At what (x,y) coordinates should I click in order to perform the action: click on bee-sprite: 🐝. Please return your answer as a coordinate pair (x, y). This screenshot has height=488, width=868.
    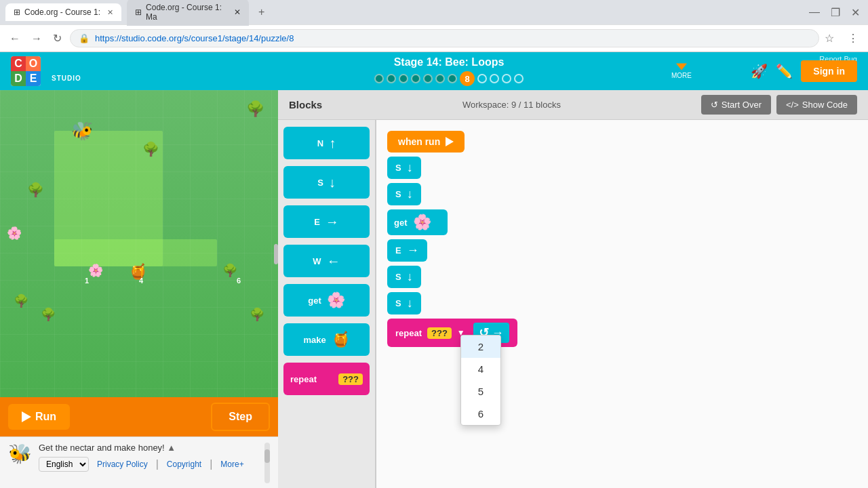
    Looking at the image, I should click on (82, 131).